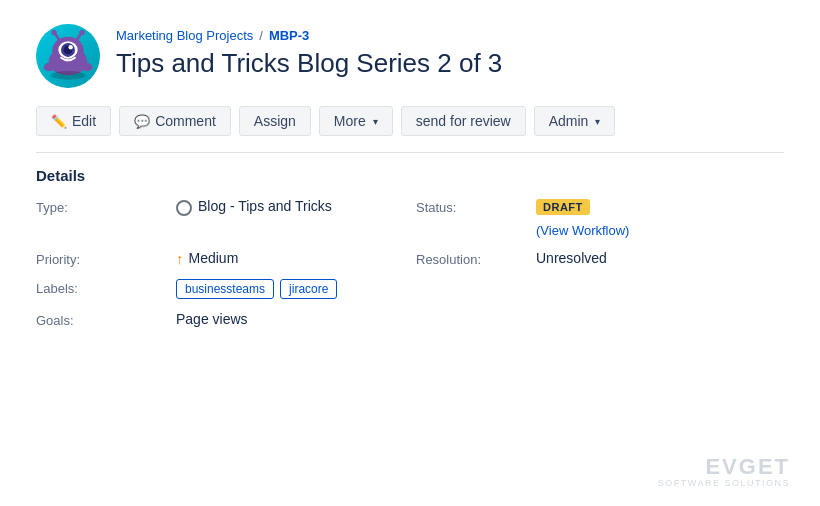 The width and height of the screenshot is (820, 506). What do you see at coordinates (309, 52) in the screenshot?
I see `header-text: Marketing Blog Projects / MBP-3 Tips and…` at bounding box center [309, 52].